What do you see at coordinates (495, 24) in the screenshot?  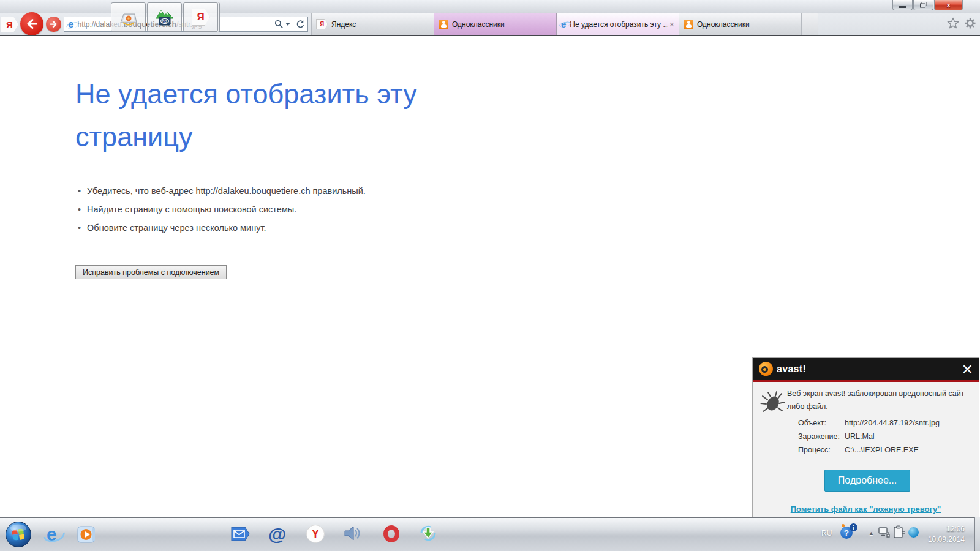 I see `tab-odnoklassniki-1: Одноклассники` at bounding box center [495, 24].